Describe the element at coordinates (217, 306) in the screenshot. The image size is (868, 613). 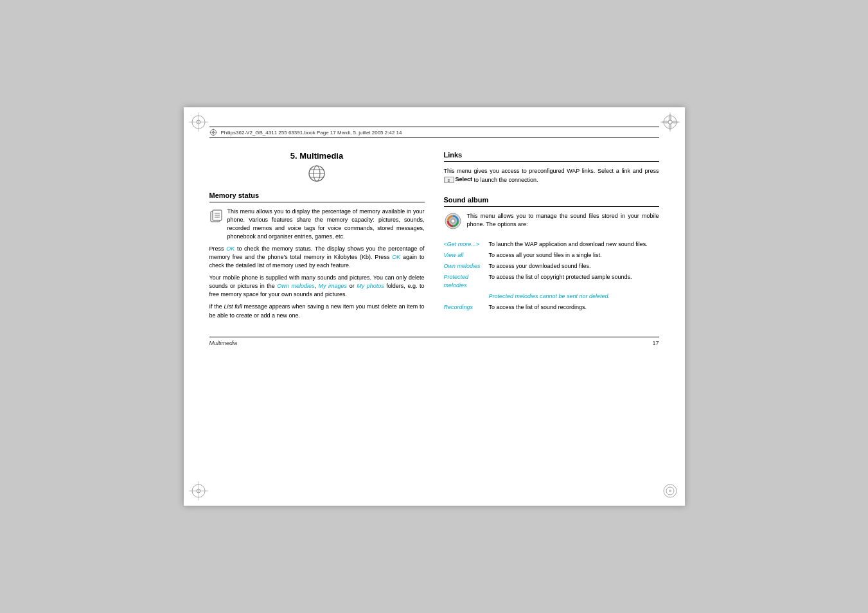
I see `memory-body-4-prefix: If the` at that location.